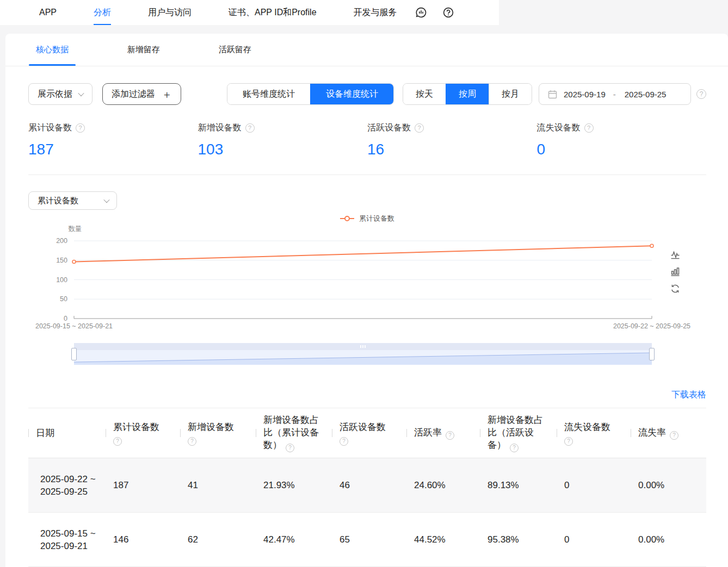 The image size is (728, 567). Describe the element at coordinates (296, 485) in the screenshot. I see `cell-text: 21.93%` at that location.